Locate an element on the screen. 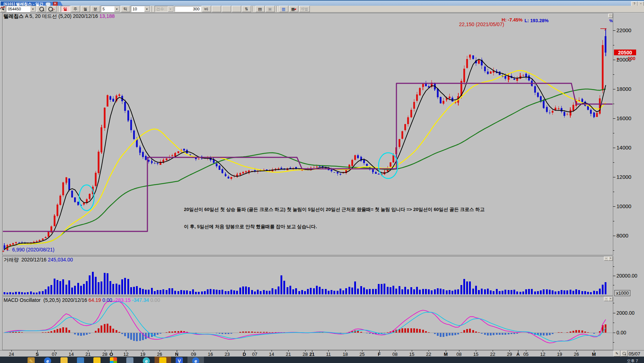 This screenshot has height=363, width=644. period-tick-button: 틱 is located at coordinates (126, 9).